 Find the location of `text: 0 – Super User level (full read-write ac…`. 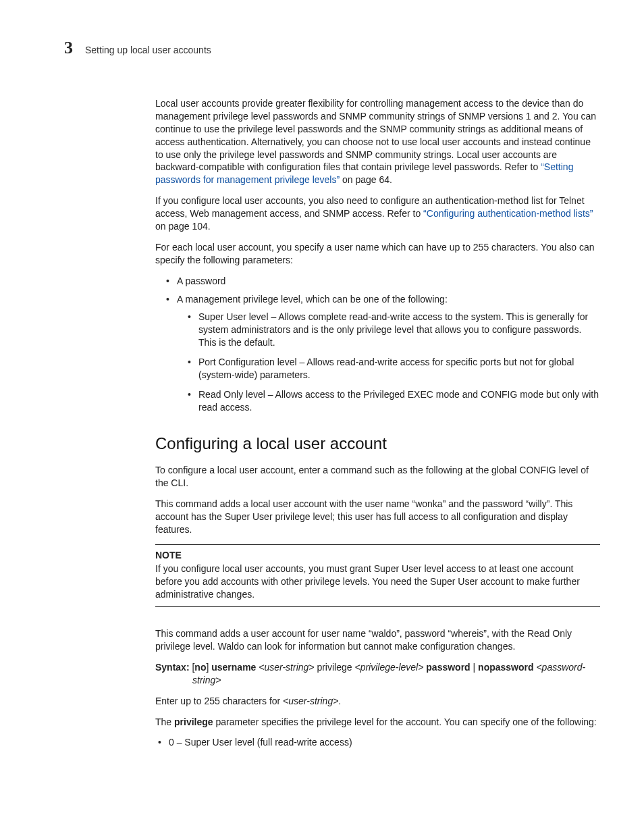

text: 0 – Super User level (full read-write ac… is located at coordinates (261, 742).